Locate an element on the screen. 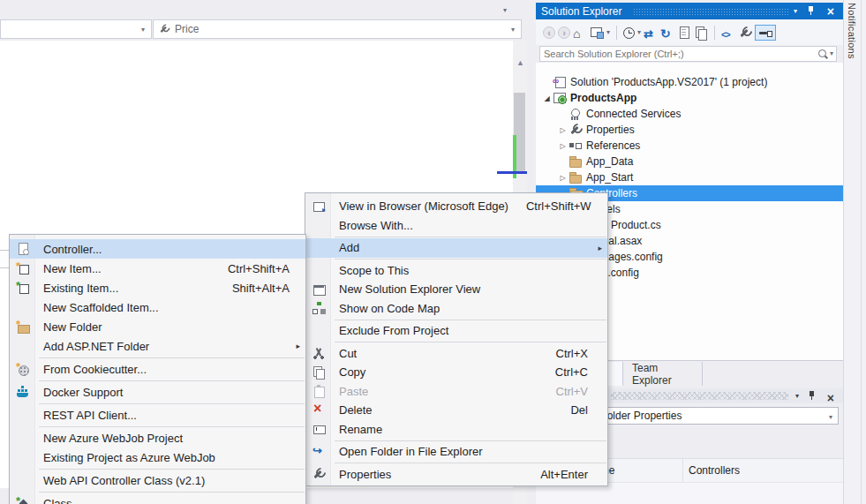  tree-item-properties: Properties is located at coordinates (689, 130).